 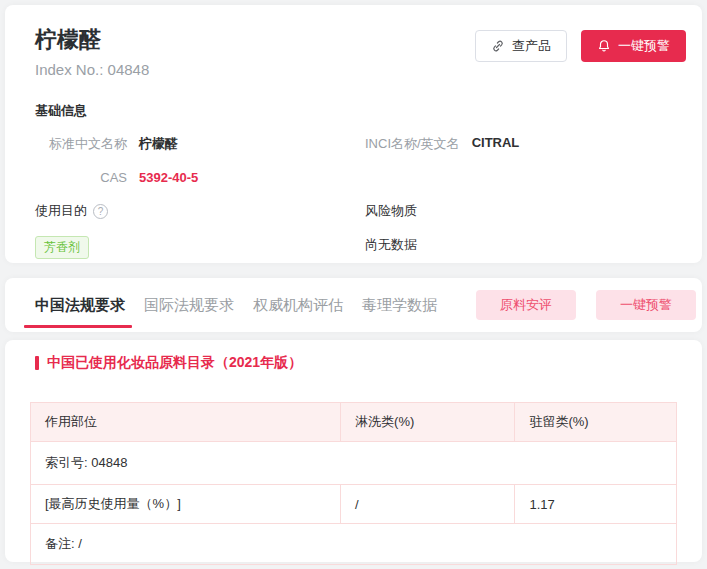 What do you see at coordinates (360, 247) in the screenshot?
I see `purpose-tags-row: 芳香剂 尚无数据` at bounding box center [360, 247].